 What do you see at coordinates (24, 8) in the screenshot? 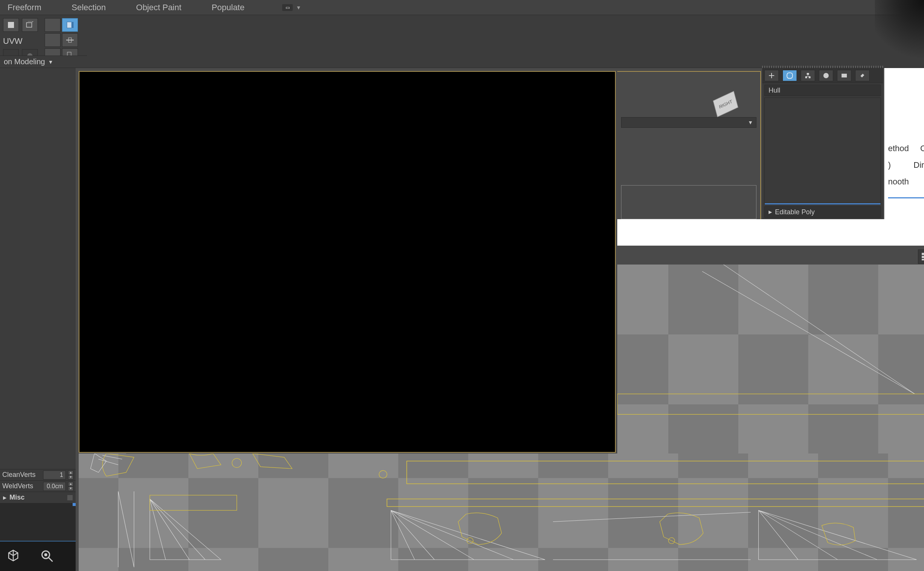
I see `menu-freeform: Freeform` at bounding box center [24, 8].